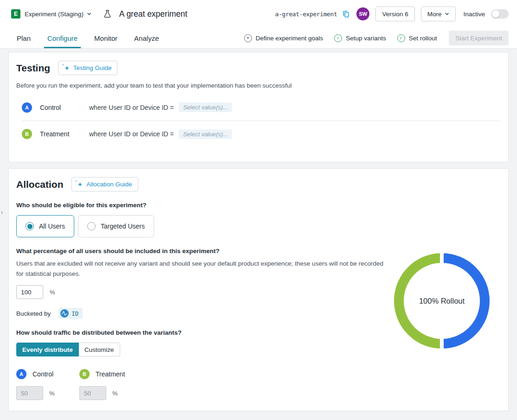 The image size is (517, 420). What do you see at coordinates (423, 38) in the screenshot?
I see `milestone-label: Set rollout` at bounding box center [423, 38].